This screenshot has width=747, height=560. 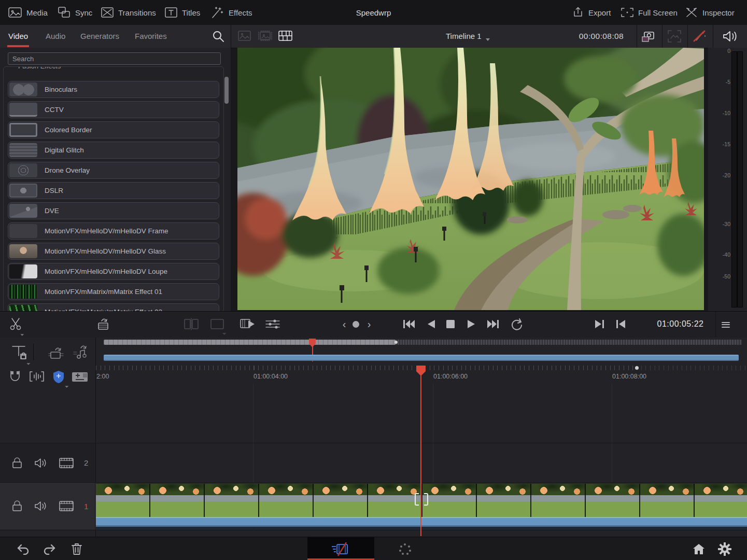 I want to click on effect-item-dve: DVE, so click(x=114, y=211).